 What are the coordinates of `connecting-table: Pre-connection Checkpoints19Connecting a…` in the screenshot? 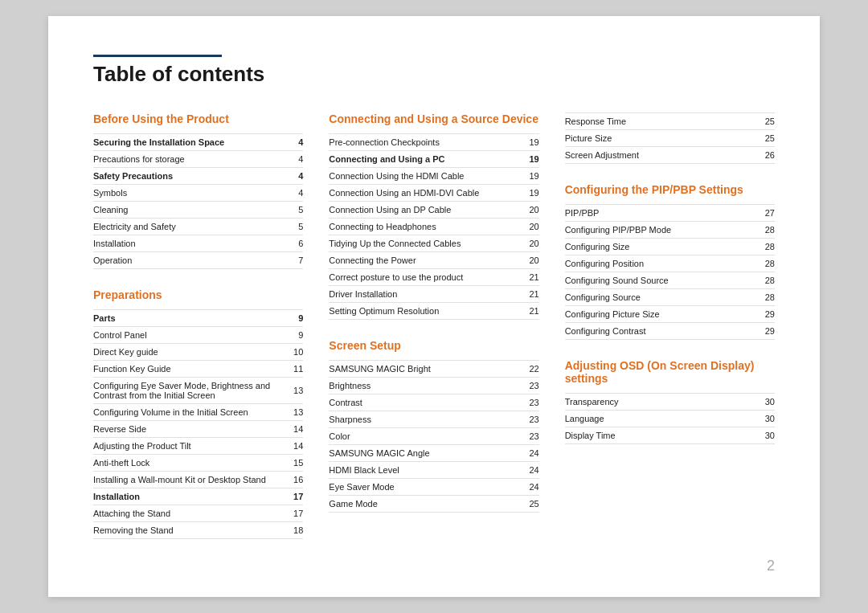 It's located at (434, 227).